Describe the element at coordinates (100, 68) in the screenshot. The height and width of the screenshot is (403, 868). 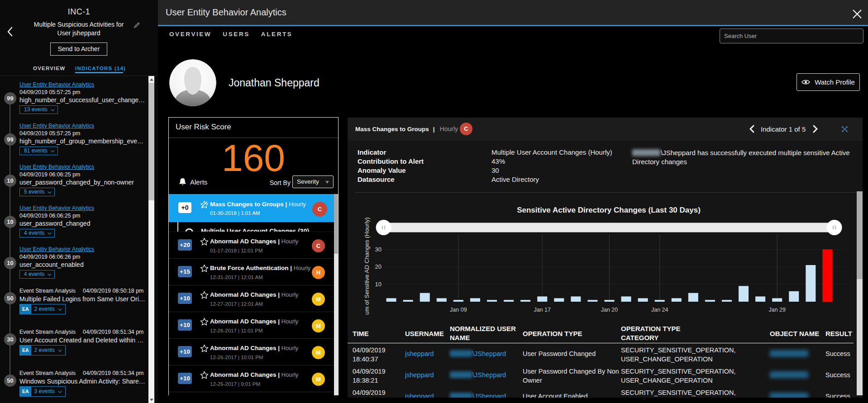
I see `tab-indicators: INDICATORS (14)` at that location.